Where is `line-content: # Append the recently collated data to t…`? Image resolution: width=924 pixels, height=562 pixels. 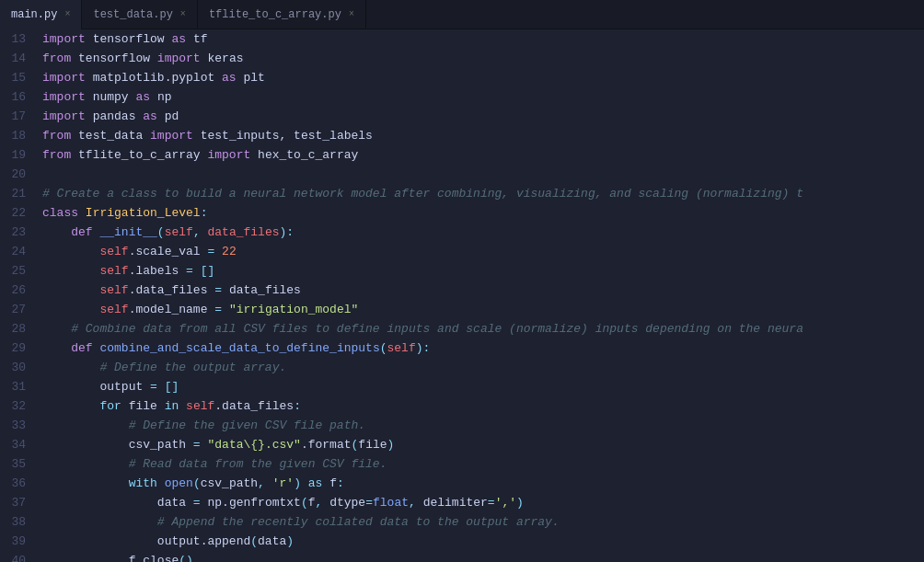
line-content: # Append the recently collated data to t… is located at coordinates (481, 522).